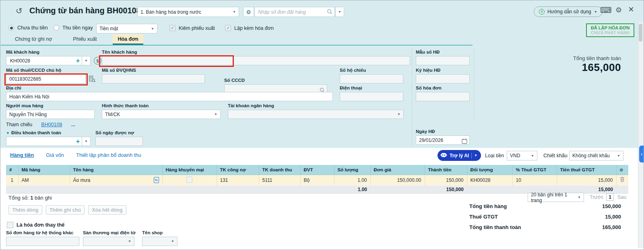 The width and height of the screenshot is (644, 250). Describe the element at coordinates (12, 180) in the screenshot. I see `cell-index: 1` at that location.